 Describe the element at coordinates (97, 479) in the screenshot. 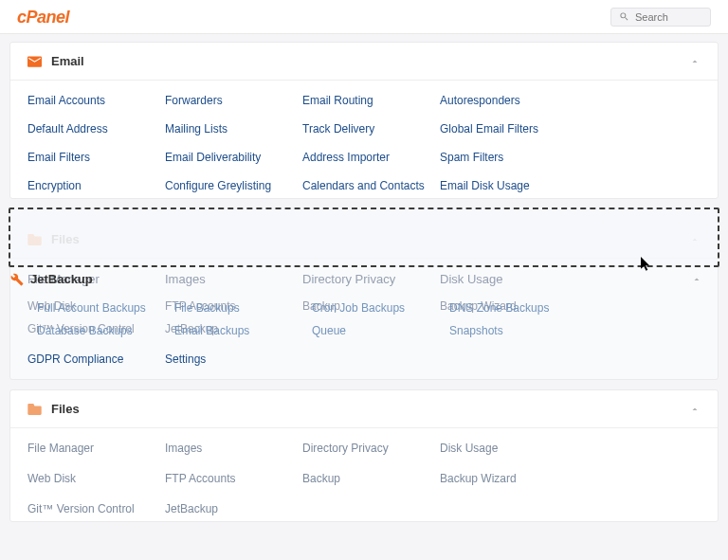

I see `files-item: Web Disk` at that location.